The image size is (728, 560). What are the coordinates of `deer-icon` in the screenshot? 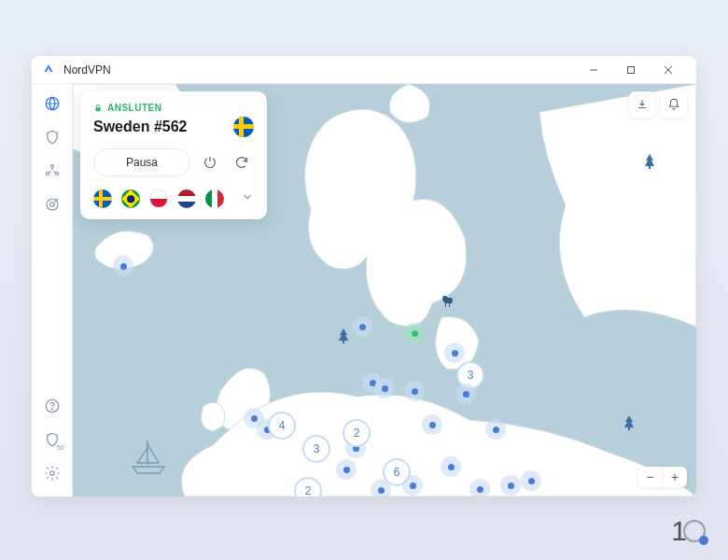 It's located at (447, 302).